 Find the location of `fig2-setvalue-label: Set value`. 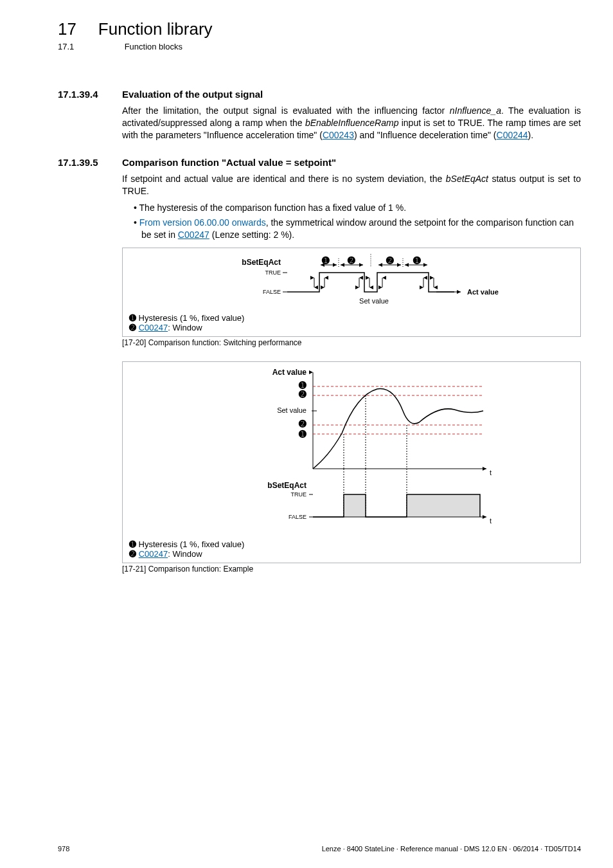

fig2-setvalue-label: Set value is located at coordinates (292, 410).